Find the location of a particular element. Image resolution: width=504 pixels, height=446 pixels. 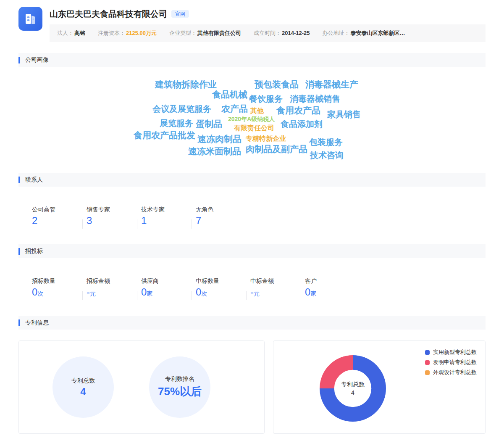

stat-value: 1 is located at coordinates (165, 221).